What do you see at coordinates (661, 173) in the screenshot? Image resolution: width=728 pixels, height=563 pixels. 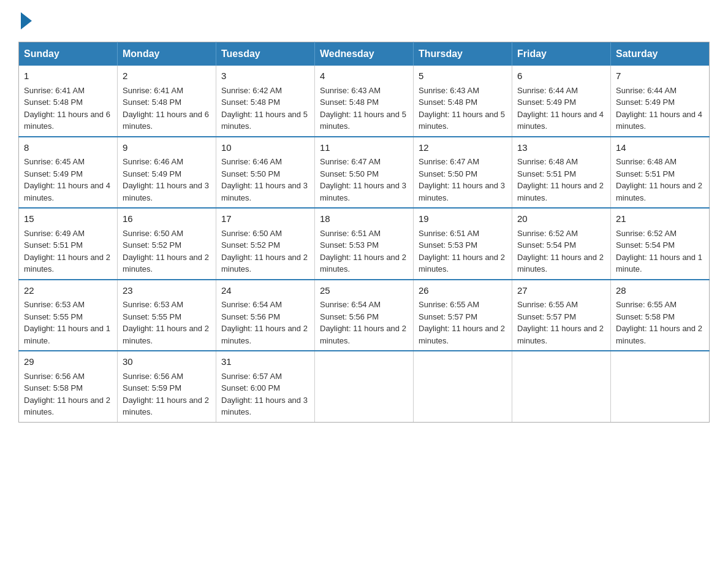 I see `calendar-cell: 14 Sunrise: 6:48 AMSunset: 5:51 PMDaylig…` at bounding box center [661, 173].